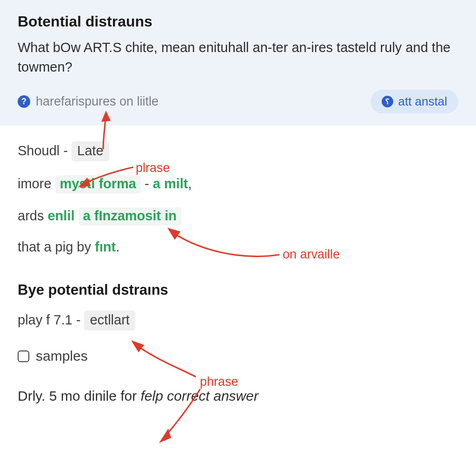  I want to click on text: play f 7.1 -, so click(51, 320).